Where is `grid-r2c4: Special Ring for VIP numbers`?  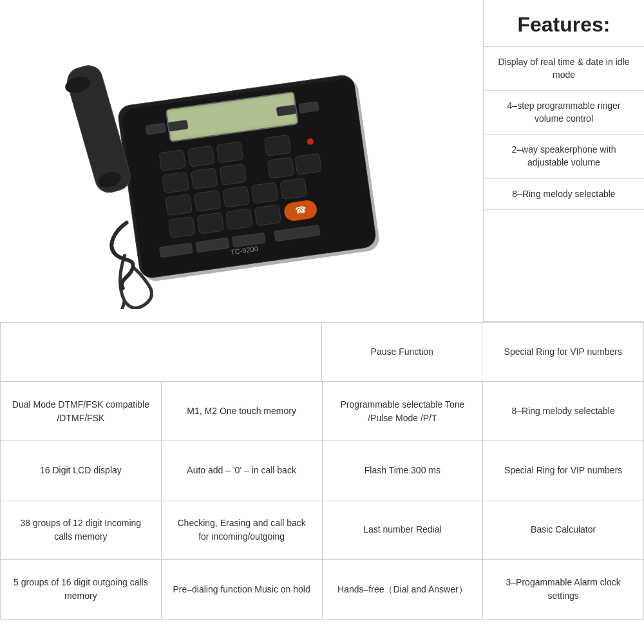
grid-r2c4: Special Ring for VIP numbers is located at coordinates (563, 470).